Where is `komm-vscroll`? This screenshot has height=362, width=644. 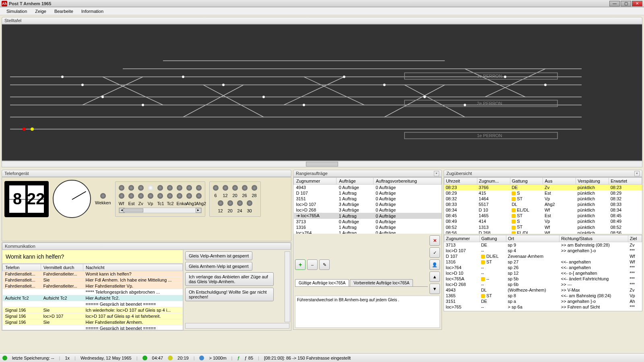
komm-vscroll is located at coordinates (287, 287).